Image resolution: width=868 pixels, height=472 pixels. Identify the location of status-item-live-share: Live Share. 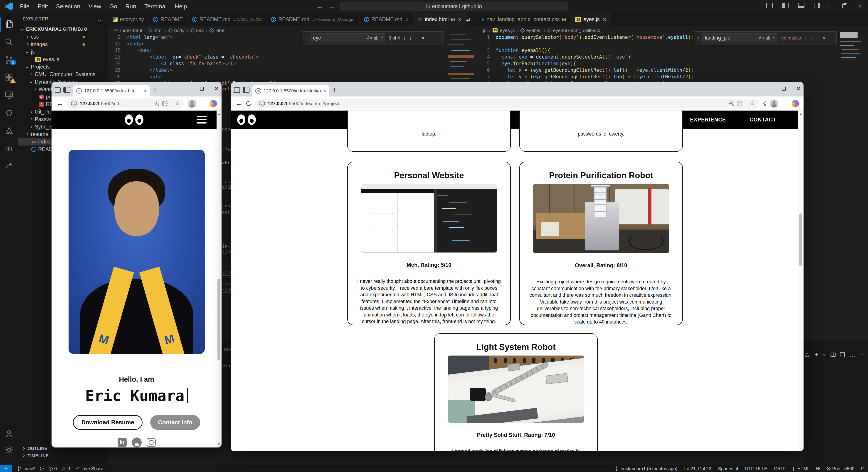
(89, 469).